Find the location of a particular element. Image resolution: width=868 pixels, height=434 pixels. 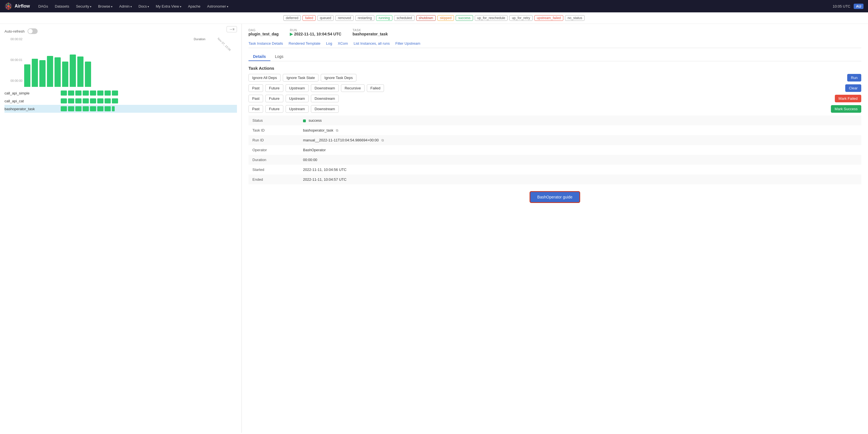

navbar-time: 10:05 UTC is located at coordinates (841, 6).